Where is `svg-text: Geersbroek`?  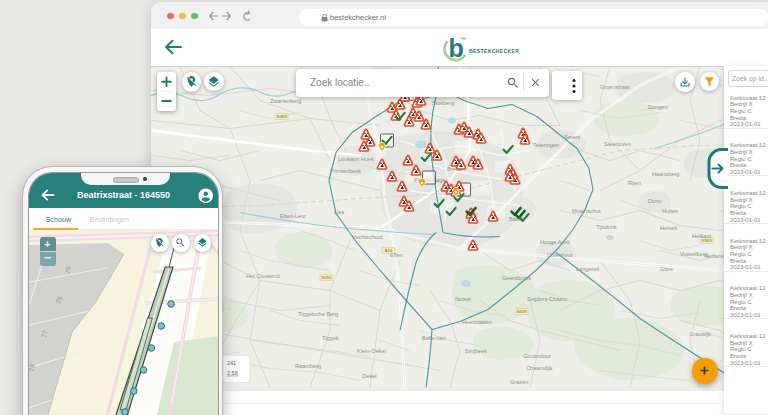 svg-text: Geersbroek is located at coordinates (516, 277).